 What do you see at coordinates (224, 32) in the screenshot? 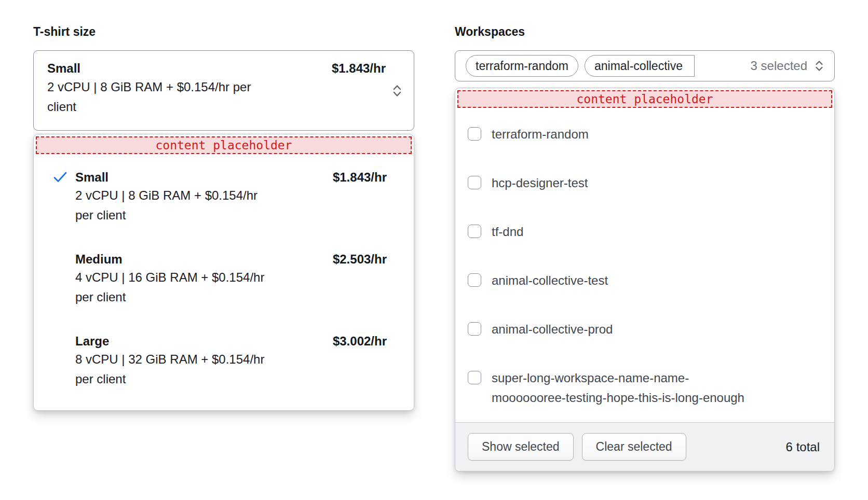
I see `tshirt-size-heading: T-shirt size` at bounding box center [224, 32].